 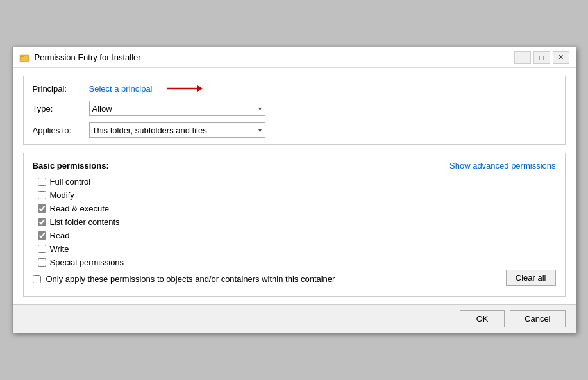 I want to click on applies-to-row: Applies to: This folder, subfolders and …, so click(x=294, y=130).